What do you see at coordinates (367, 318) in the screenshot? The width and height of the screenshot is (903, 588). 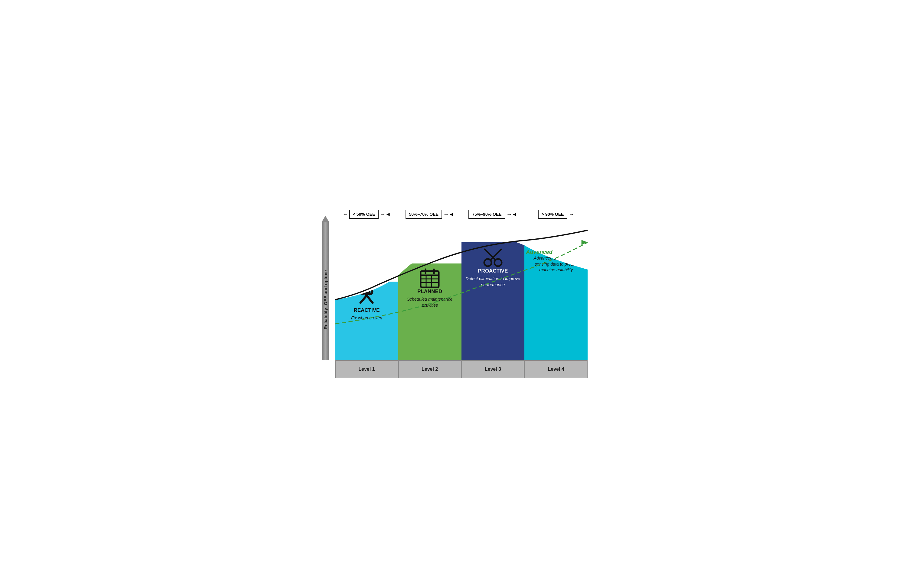 I see `reactive-desc: Fix when broken` at bounding box center [367, 318].